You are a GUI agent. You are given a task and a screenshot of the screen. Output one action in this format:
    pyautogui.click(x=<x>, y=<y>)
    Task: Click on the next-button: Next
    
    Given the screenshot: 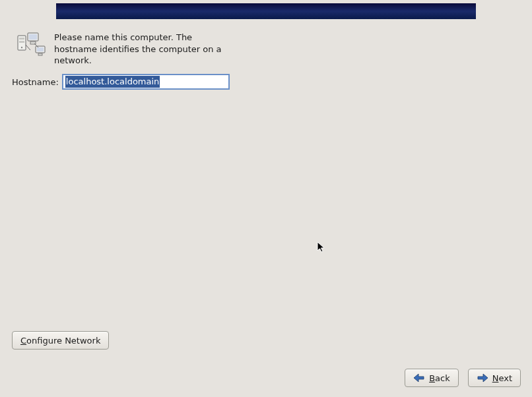 What is the action you would take?
    pyautogui.click(x=494, y=378)
    